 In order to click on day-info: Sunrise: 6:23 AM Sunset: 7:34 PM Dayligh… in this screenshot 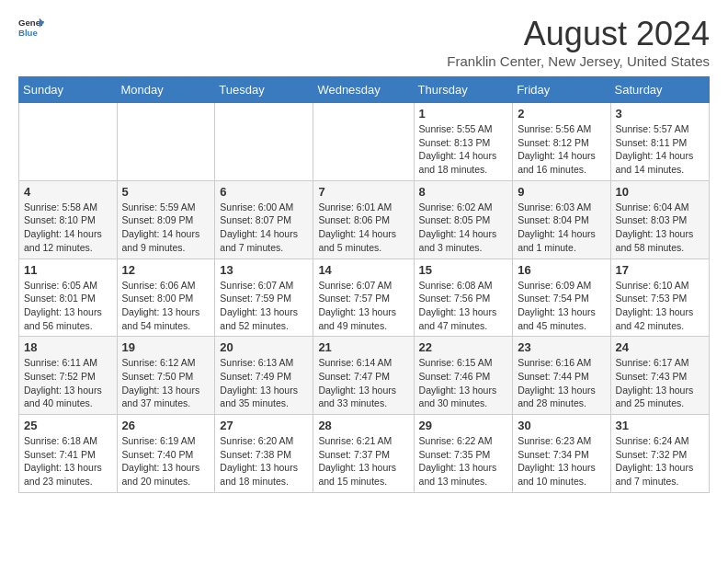, I will do `click(561, 462)`.